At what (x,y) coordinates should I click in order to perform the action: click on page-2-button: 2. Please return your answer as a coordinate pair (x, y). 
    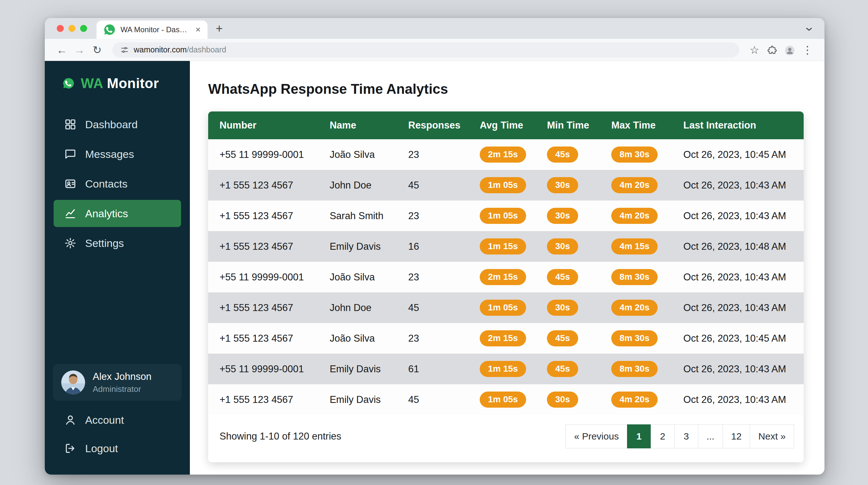
    Looking at the image, I should click on (662, 436).